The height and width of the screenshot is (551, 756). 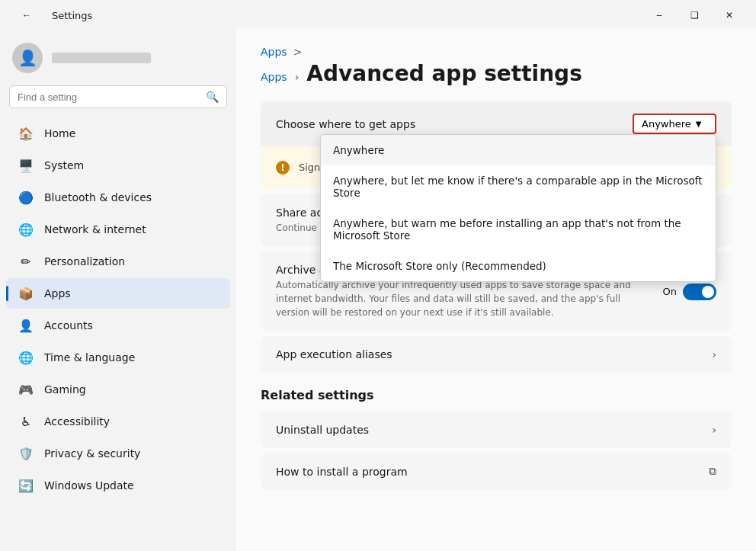 What do you see at coordinates (494, 354) in the screenshot?
I see `app-execution-title: App execution aliases` at bounding box center [494, 354].